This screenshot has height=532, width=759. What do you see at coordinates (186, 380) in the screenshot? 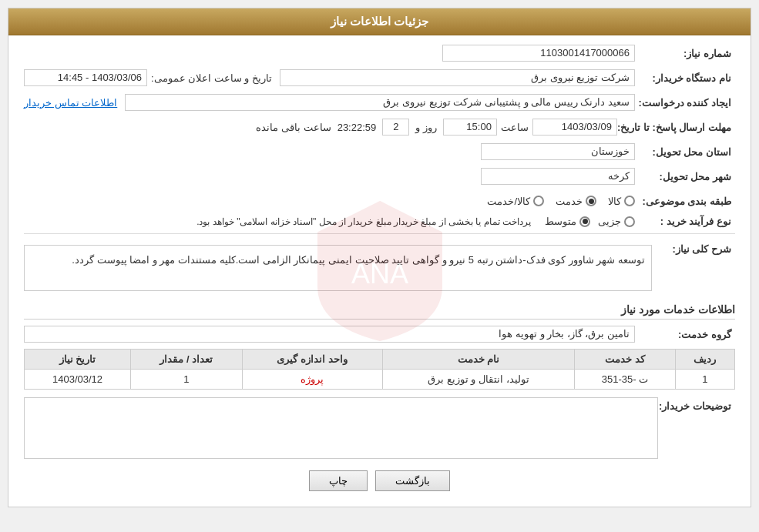
I see `cell-quantity: 1` at bounding box center [186, 380].